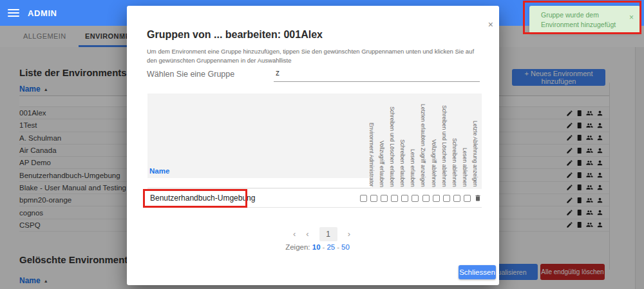 The image size is (644, 289). I want to click on annotation-box-toast, so click(582, 17).